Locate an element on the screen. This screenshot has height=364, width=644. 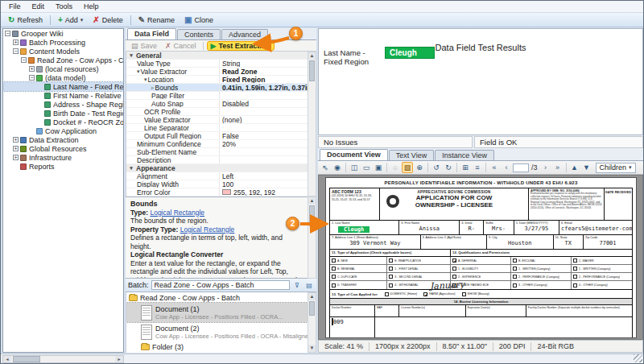
tab-contents: Contents is located at coordinates (199, 34).